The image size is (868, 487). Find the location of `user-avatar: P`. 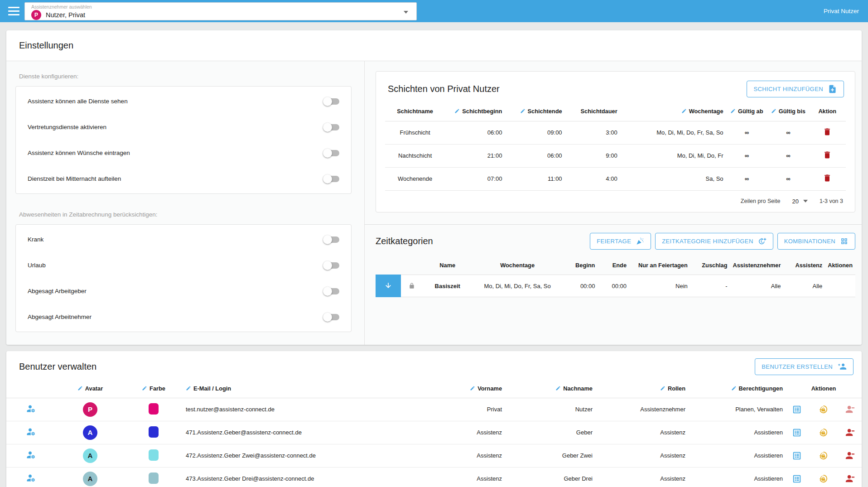

user-avatar: P is located at coordinates (90, 410).